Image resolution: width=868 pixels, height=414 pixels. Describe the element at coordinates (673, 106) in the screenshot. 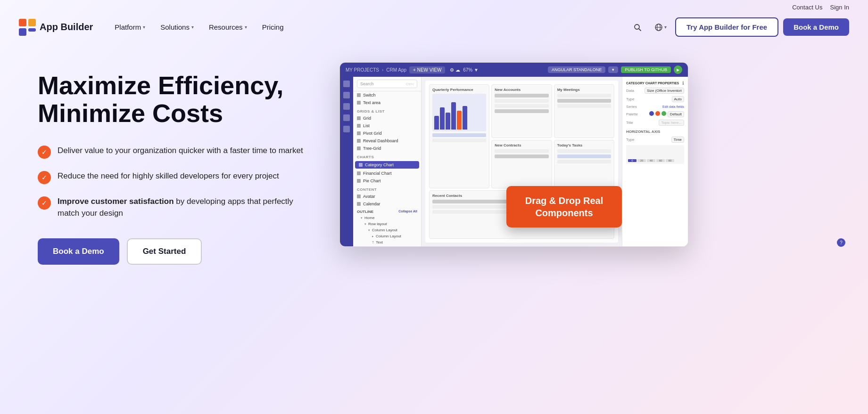

I see `edit-data-fields-button: Edit data fields` at that location.